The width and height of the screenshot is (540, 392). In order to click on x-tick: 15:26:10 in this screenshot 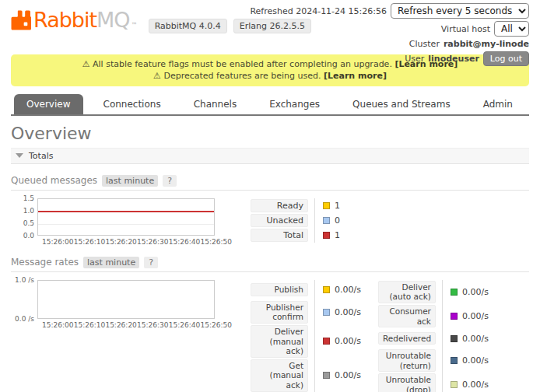, I will do `click(89, 325)`.